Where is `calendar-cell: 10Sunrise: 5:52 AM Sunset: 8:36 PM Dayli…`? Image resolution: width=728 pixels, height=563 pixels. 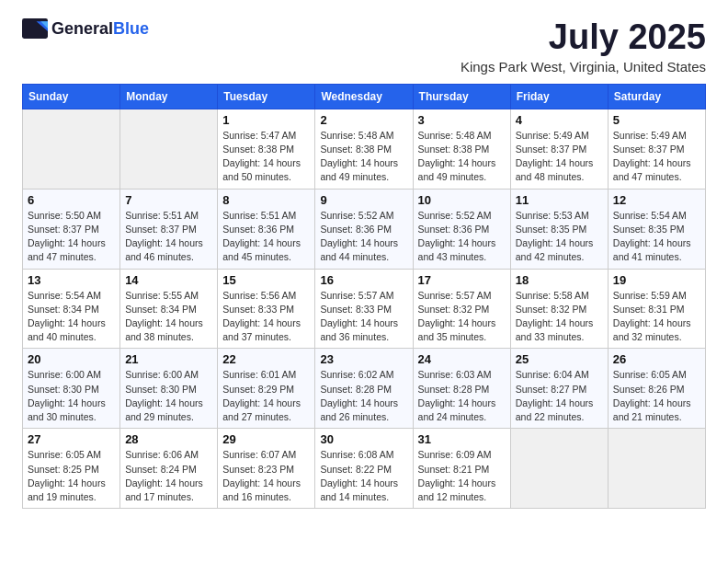
calendar-cell: 10Sunrise: 5:52 AM Sunset: 8:36 PM Dayli… is located at coordinates (461, 228).